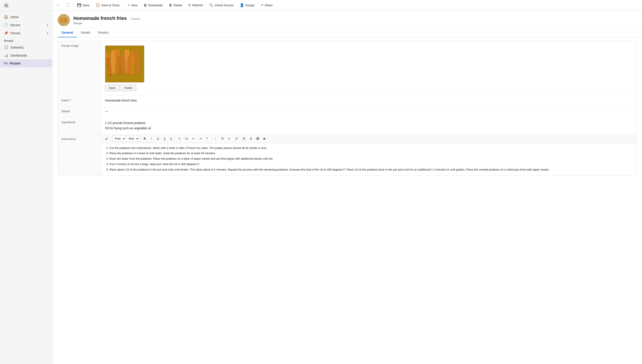 The height and width of the screenshot is (364, 642). I want to click on insert-image-button: 🖼, so click(258, 138).